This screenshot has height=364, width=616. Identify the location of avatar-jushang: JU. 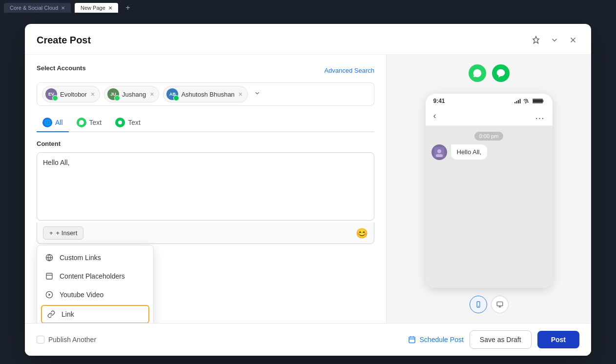
(113, 94).